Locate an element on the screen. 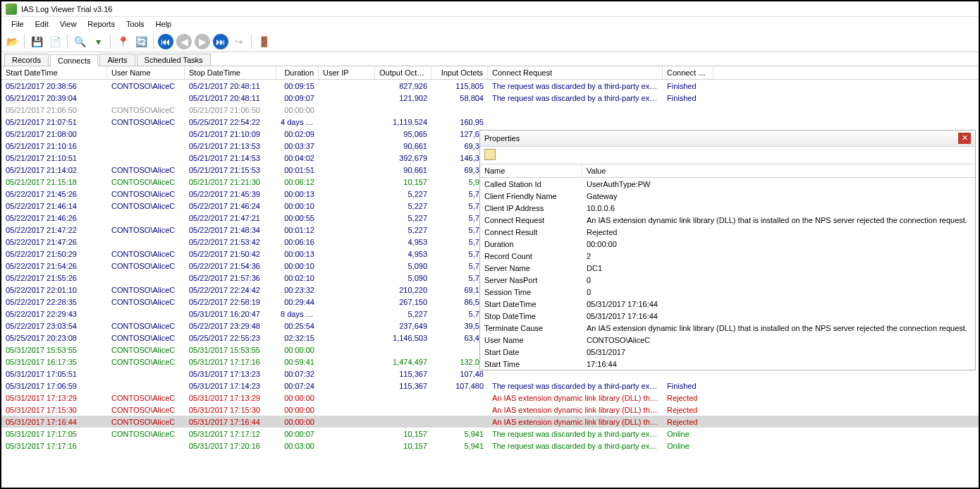 This screenshot has height=489, width=980. table-row: 05/31/2017 17:13:29CONTOSO\AliceC05/31/2… is located at coordinates (490, 398).